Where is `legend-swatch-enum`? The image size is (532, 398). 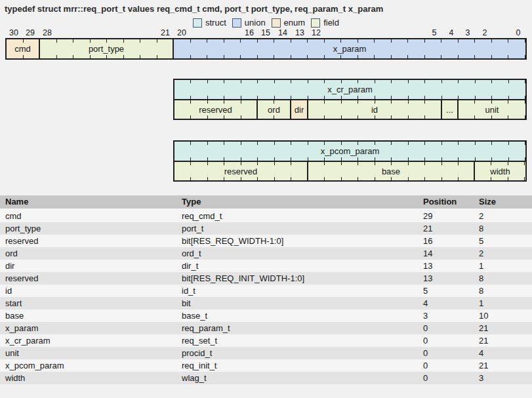
legend-swatch-enum is located at coordinates (276, 23).